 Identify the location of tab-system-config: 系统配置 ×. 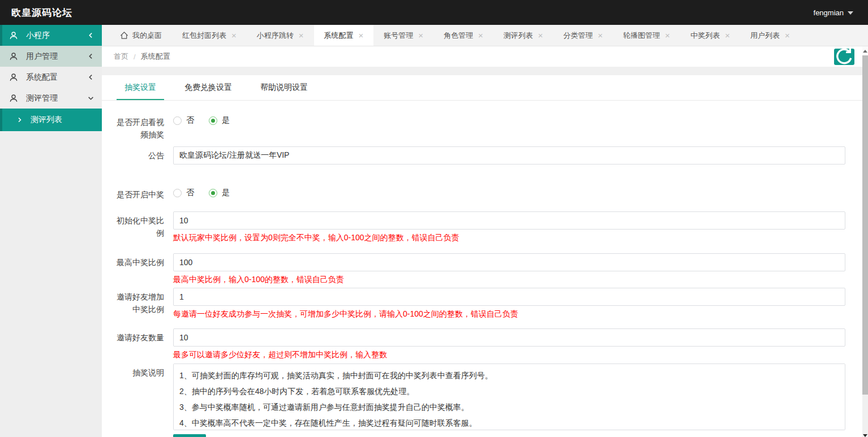
(344, 35).